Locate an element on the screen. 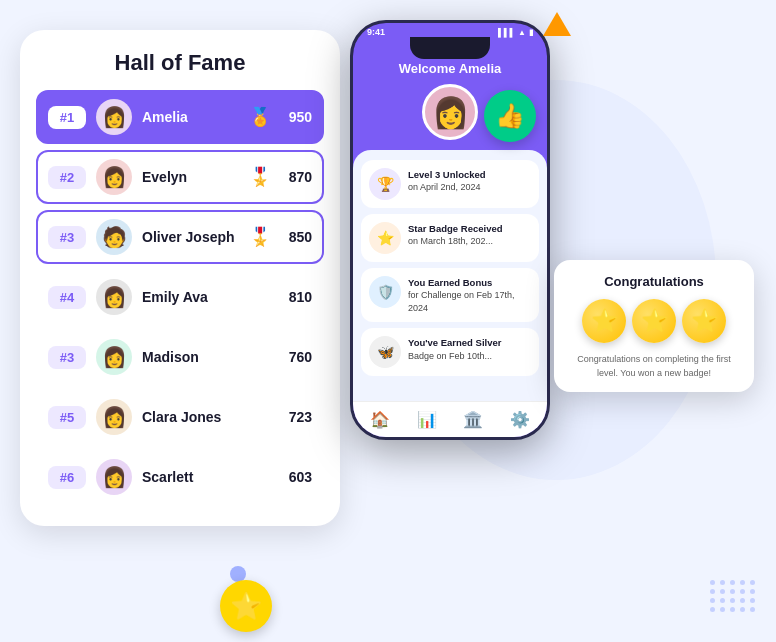 The width and height of the screenshot is (776, 642). feed-icon: 🛡️ is located at coordinates (385, 292).